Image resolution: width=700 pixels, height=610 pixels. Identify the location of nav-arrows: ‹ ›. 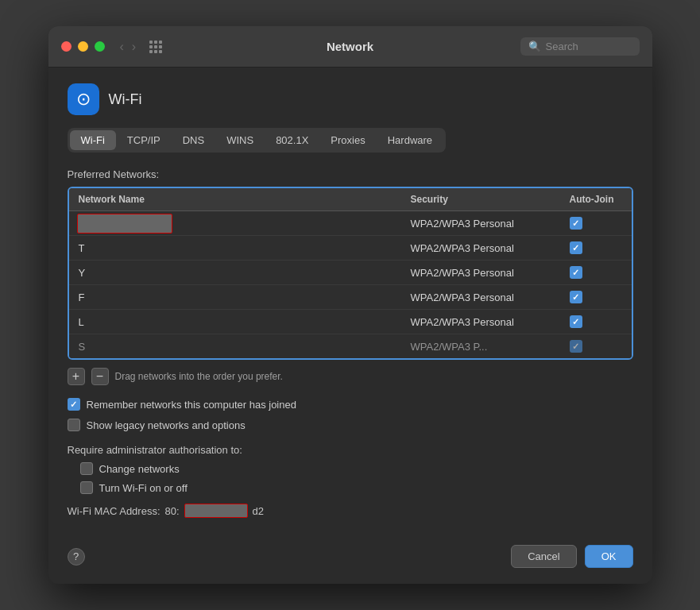
(129, 47).